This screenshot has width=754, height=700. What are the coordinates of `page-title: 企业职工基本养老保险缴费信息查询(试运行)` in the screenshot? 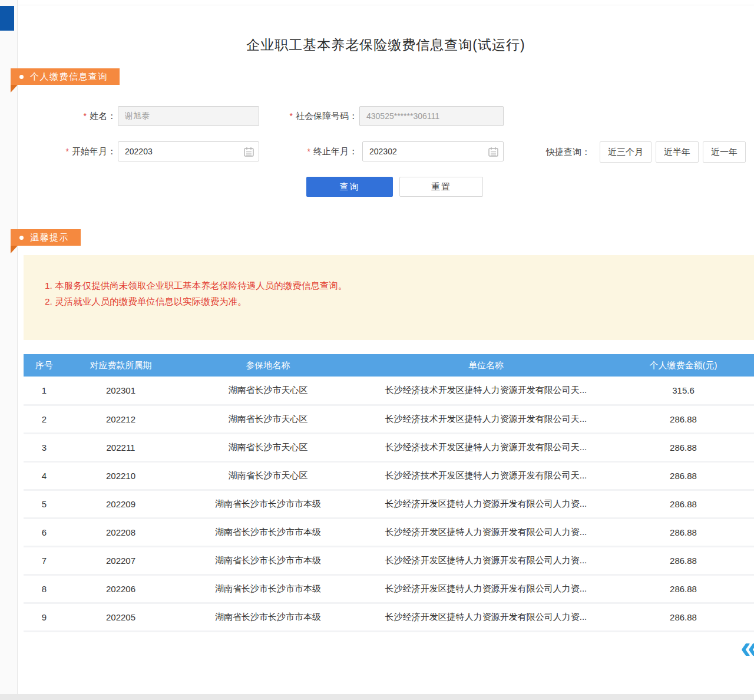 It's located at (386, 45).